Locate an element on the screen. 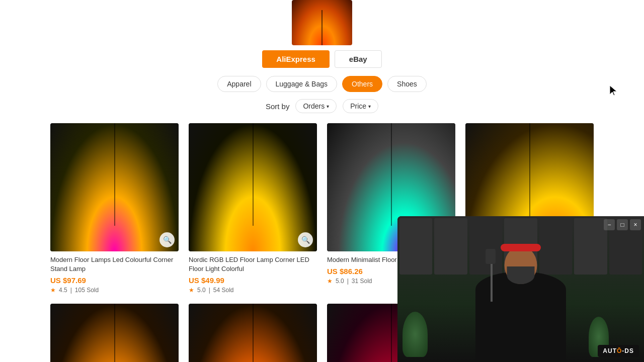  video-expand-button: □ is located at coordinates (622, 225).